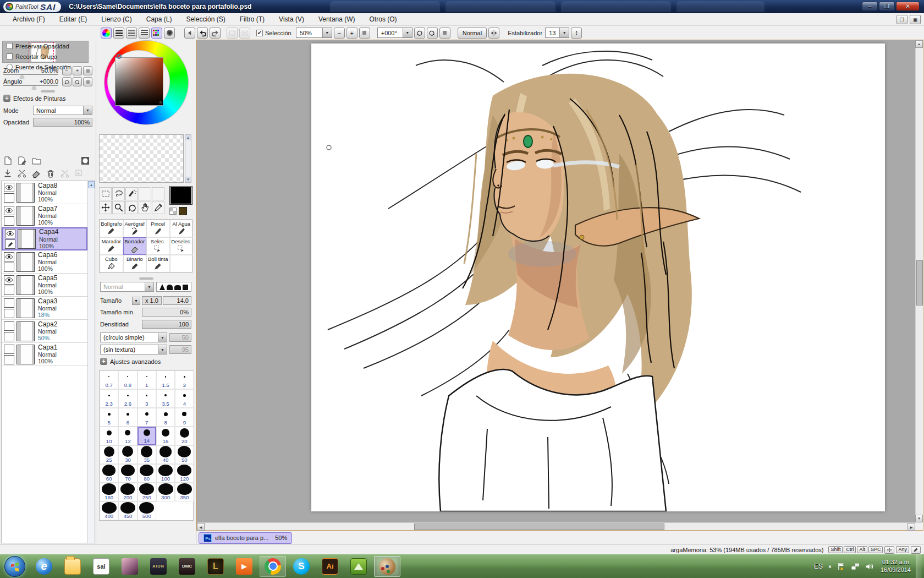 This screenshot has width=924, height=578. Describe the element at coordinates (162, 287) in the screenshot. I see `brush-tip-sharp-icon` at that location.